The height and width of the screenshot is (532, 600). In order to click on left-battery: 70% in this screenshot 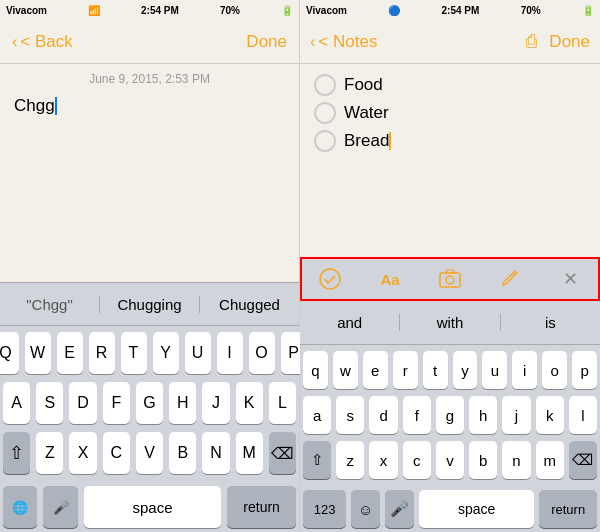, I will do `click(230, 10)`.